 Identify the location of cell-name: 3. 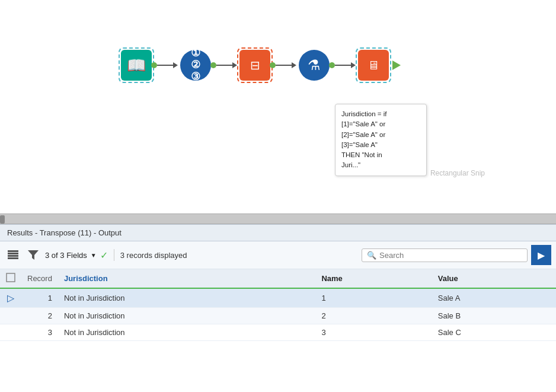
(373, 333).